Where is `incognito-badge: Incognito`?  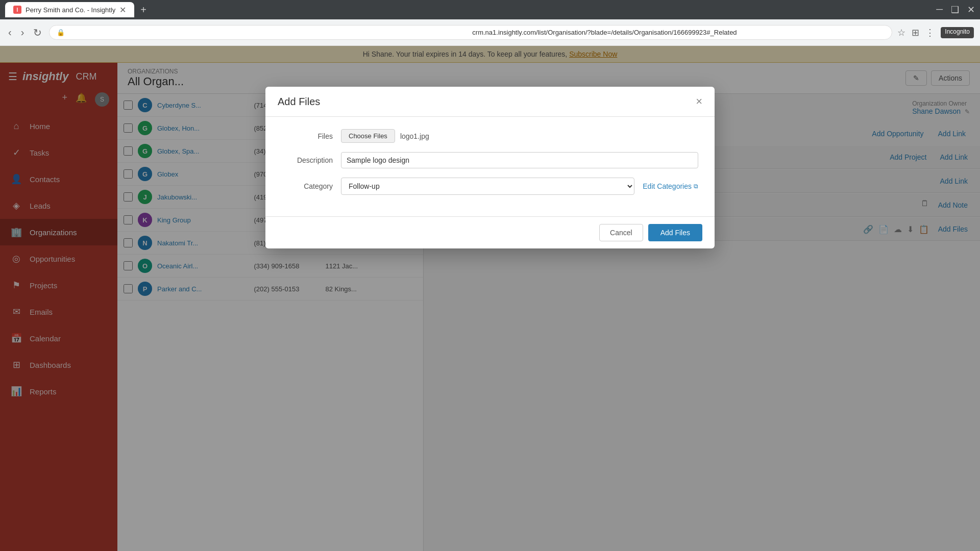 incognito-badge: Incognito is located at coordinates (958, 33).